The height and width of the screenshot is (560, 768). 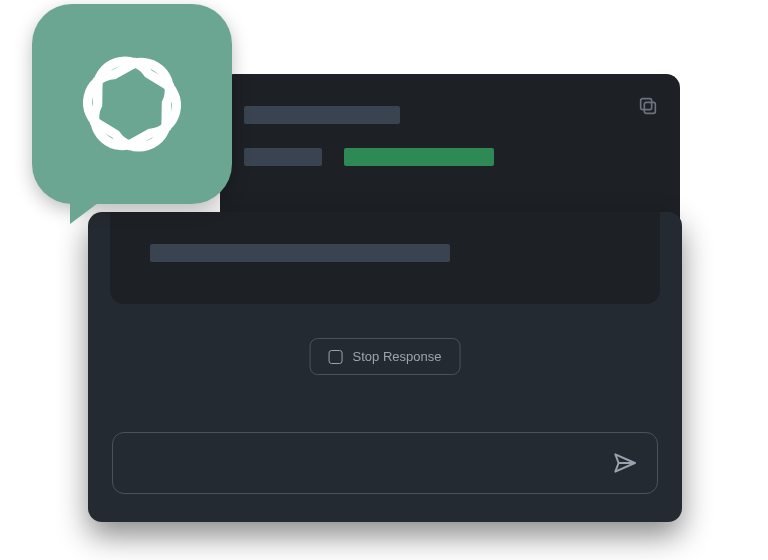 I want to click on copy-icon, so click(x=648, y=106).